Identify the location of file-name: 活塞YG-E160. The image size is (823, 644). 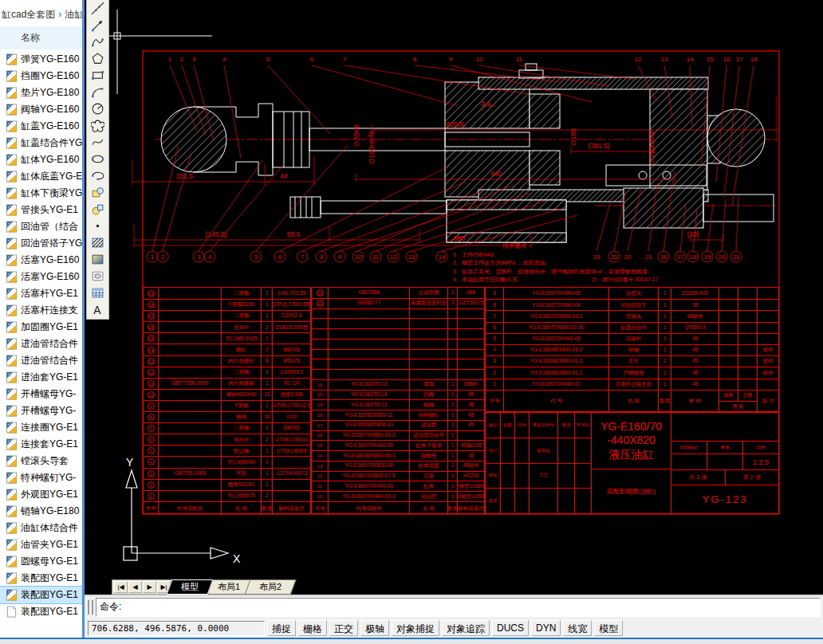
(49, 260).